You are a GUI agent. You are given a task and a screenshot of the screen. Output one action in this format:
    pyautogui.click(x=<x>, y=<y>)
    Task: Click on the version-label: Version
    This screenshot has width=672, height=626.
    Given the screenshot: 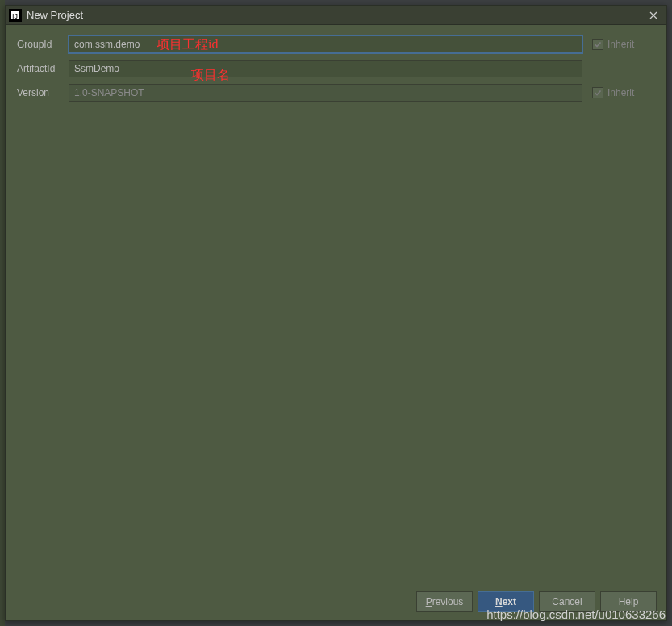 What is the action you would take?
    pyautogui.click(x=43, y=93)
    